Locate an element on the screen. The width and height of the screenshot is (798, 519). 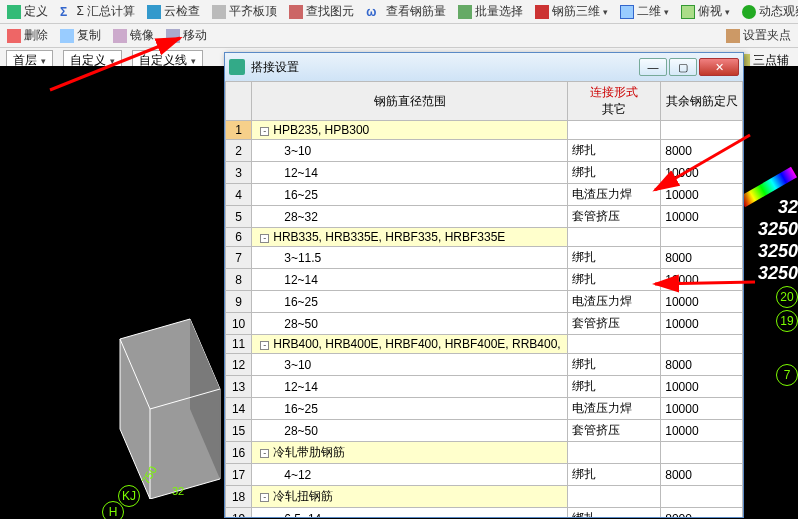
tb-rebarqty: ω 查看钢筋量 is located at coordinates (406, 12).